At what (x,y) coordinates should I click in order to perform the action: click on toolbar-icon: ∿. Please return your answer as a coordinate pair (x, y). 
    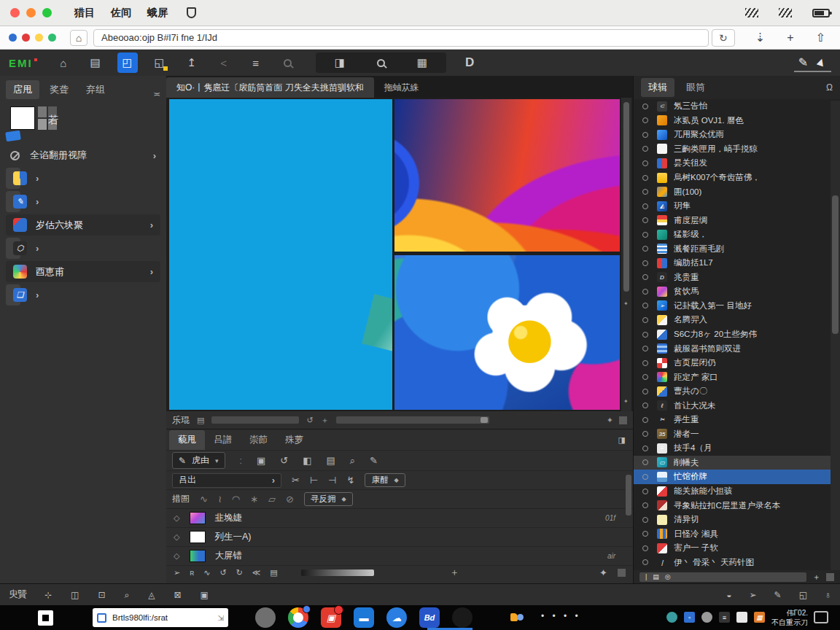
    Looking at the image, I should click on (204, 499).